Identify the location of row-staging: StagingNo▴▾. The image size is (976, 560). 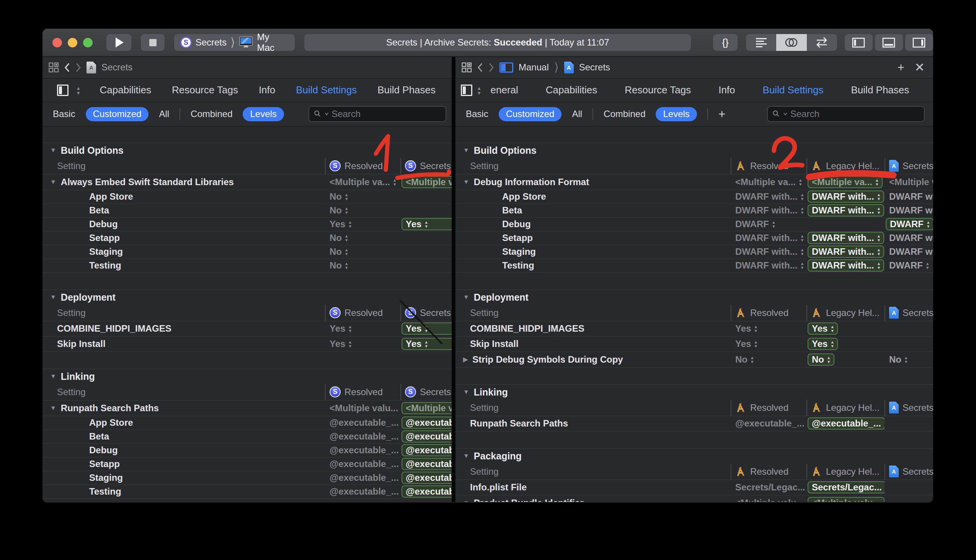
(247, 252).